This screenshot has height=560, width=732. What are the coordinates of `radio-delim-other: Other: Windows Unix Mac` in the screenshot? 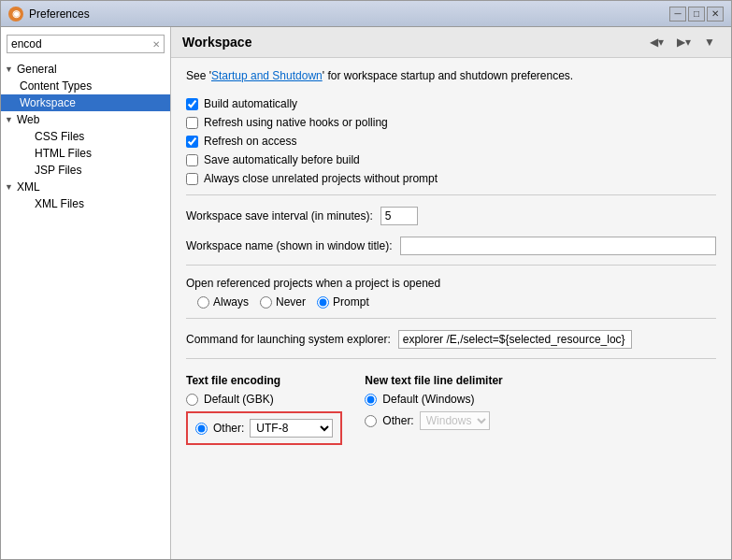 It's located at (434, 421).